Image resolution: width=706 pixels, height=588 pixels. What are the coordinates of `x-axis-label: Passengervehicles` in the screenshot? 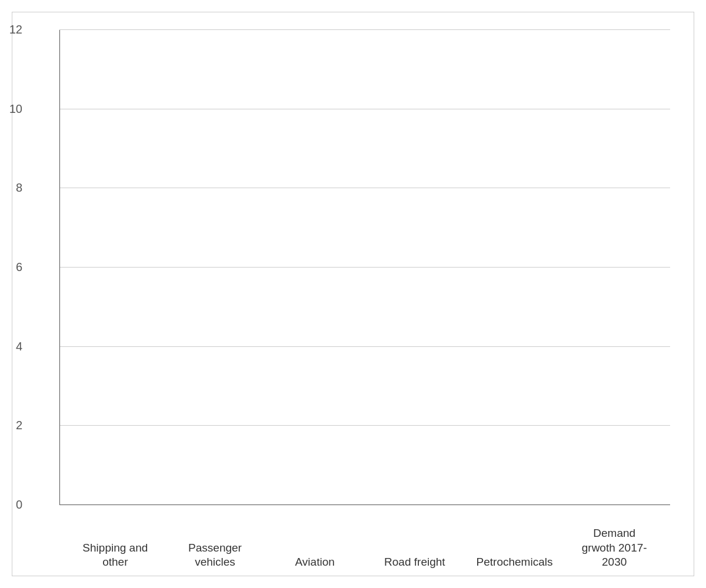 It's located at (215, 555).